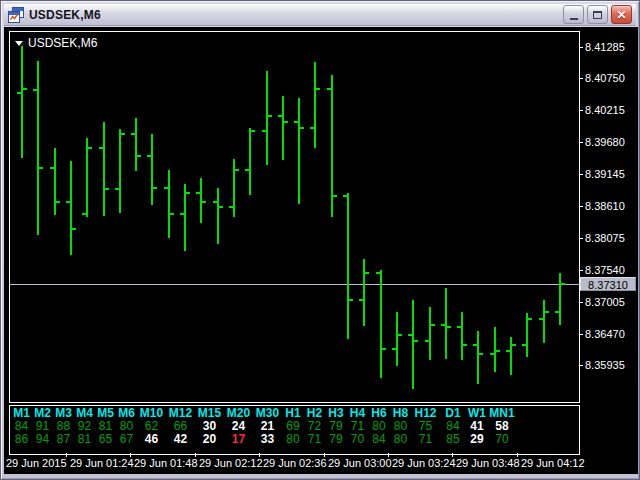 The width and height of the screenshot is (640, 480). What do you see at coordinates (22, 440) in the screenshot?
I see `strength-value-cell: 86` at bounding box center [22, 440].